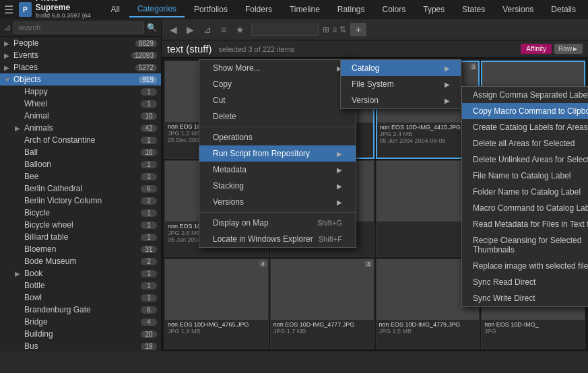  What do you see at coordinates (277, 186) in the screenshot?
I see `ctx-item-stacking: Stacking▶` at bounding box center [277, 186].